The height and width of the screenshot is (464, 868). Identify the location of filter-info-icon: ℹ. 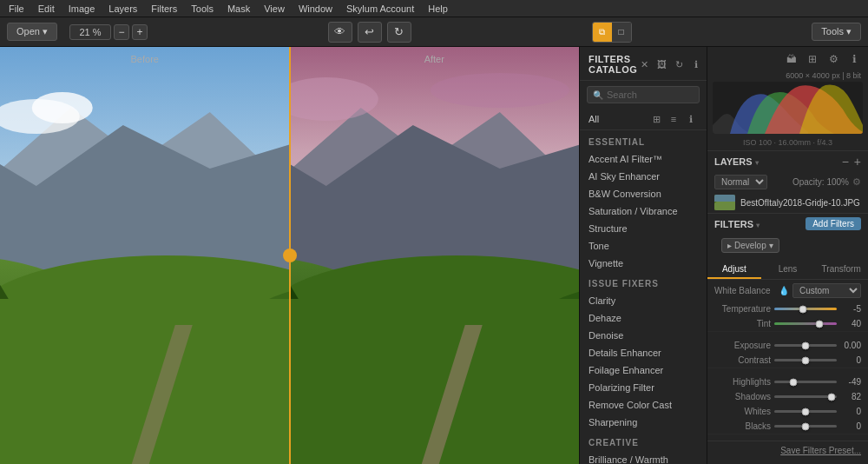
(691, 119).